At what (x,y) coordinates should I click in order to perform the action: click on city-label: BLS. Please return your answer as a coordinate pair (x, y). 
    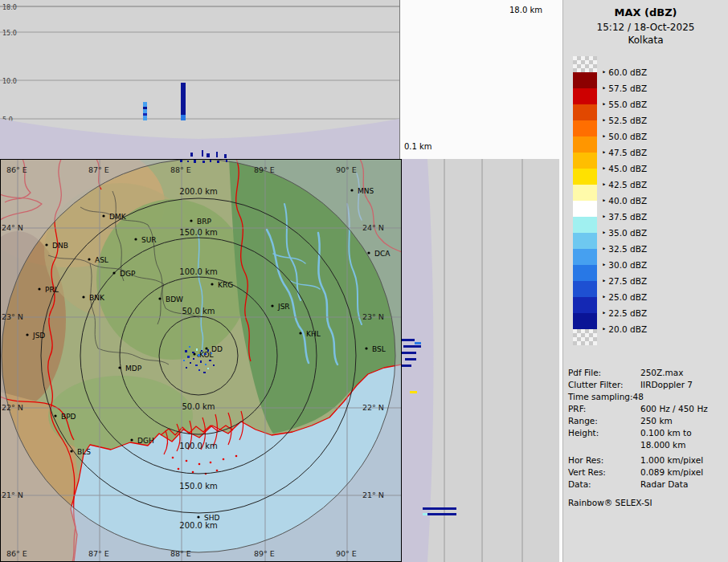
    Looking at the image, I should click on (84, 452).